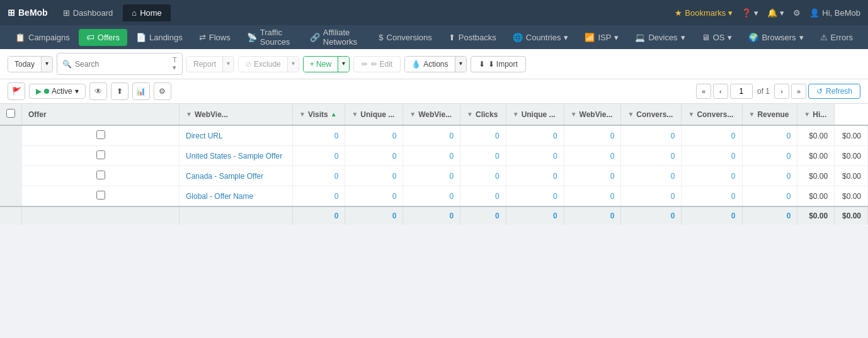 This screenshot has height=338, width=868. I want to click on today-button: Today ▾, so click(30, 64).